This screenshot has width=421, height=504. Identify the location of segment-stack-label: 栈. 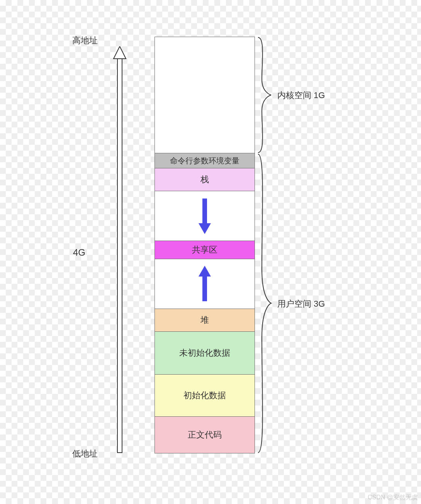
(205, 180).